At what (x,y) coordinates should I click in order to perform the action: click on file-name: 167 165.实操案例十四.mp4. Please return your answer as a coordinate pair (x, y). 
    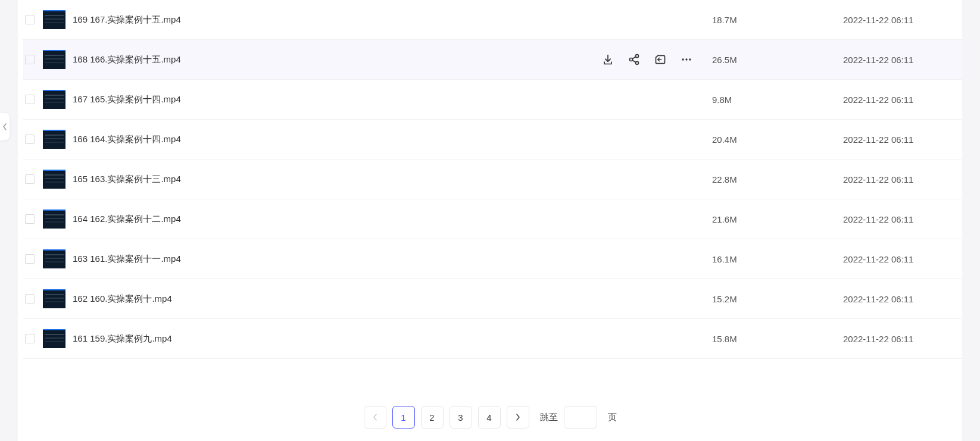
    Looking at the image, I should click on (389, 100).